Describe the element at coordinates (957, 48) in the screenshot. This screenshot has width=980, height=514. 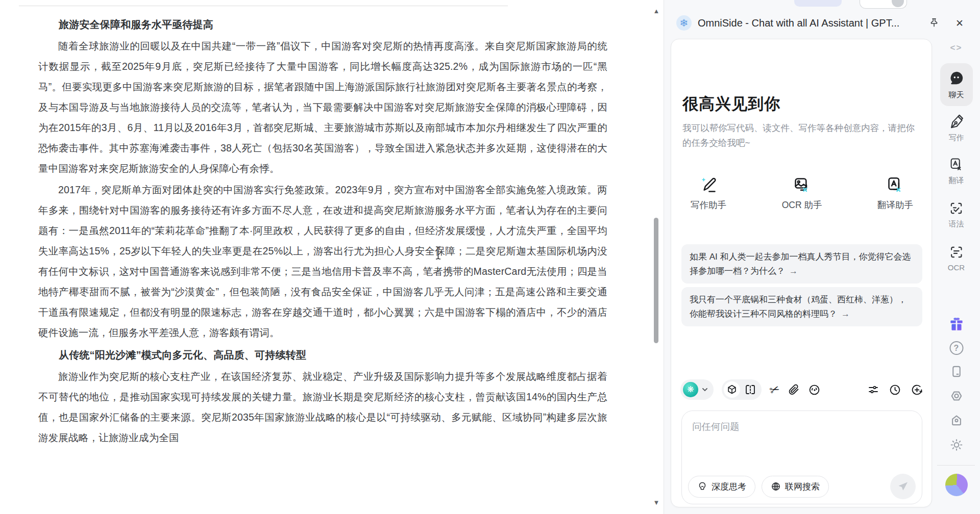
I see `collapse-panel-icon: <>` at that location.